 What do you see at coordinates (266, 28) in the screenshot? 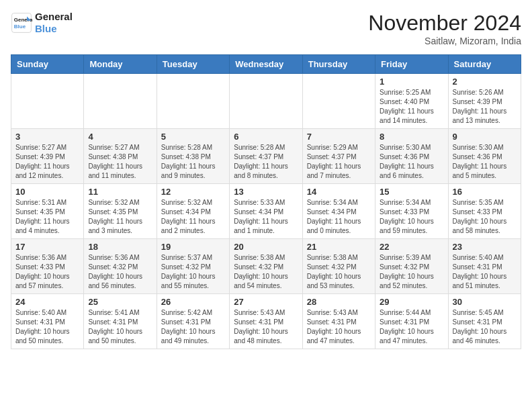
I see `page-header: General Blue General Blue November 2024 …` at bounding box center [266, 28].